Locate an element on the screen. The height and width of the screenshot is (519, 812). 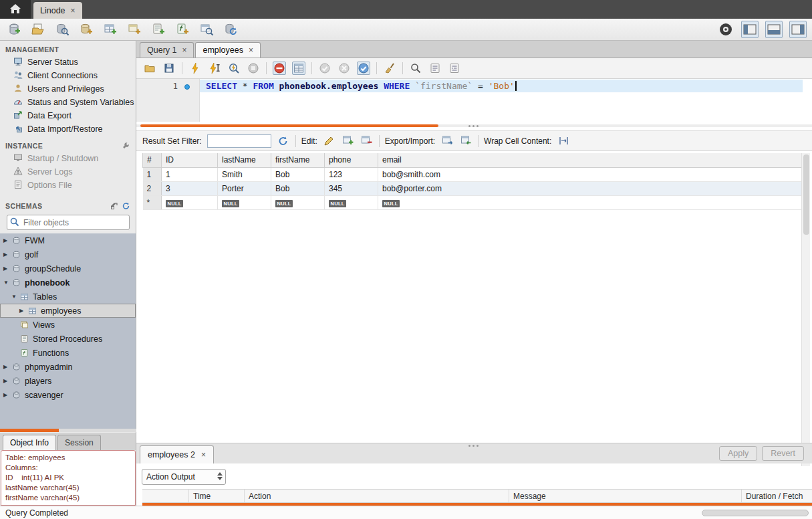
sidebar-item-data-export: Data Export is located at coordinates (68, 116).